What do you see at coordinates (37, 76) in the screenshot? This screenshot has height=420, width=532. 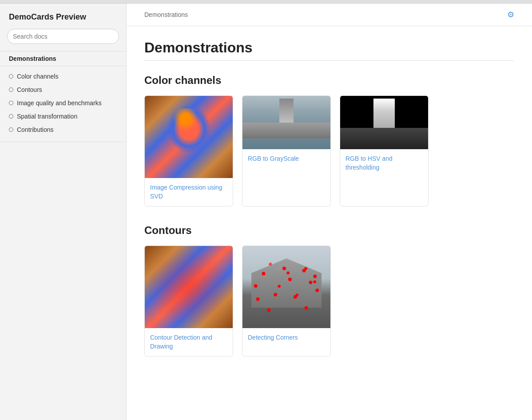 I see `sidebar-item-label: Color channels` at bounding box center [37, 76].